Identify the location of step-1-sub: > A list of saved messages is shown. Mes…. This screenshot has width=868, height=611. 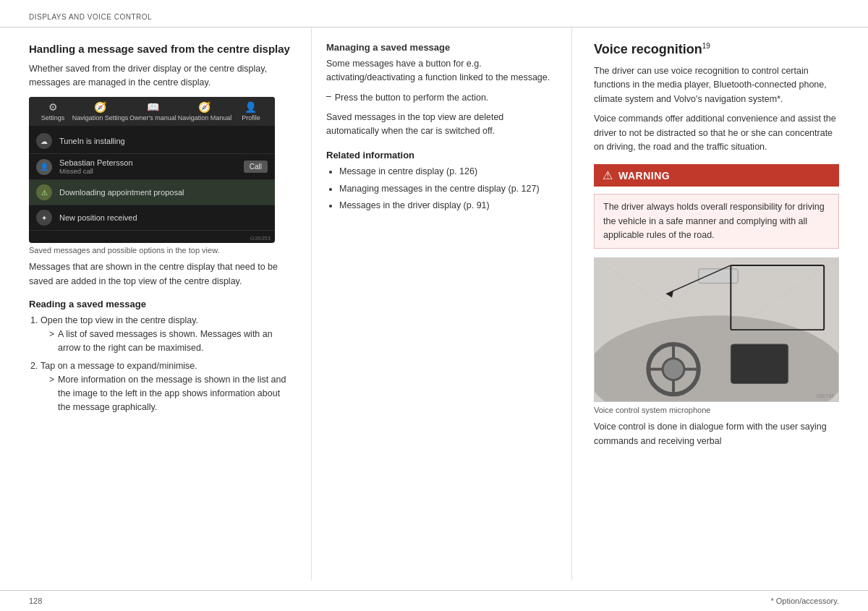
(171, 341).